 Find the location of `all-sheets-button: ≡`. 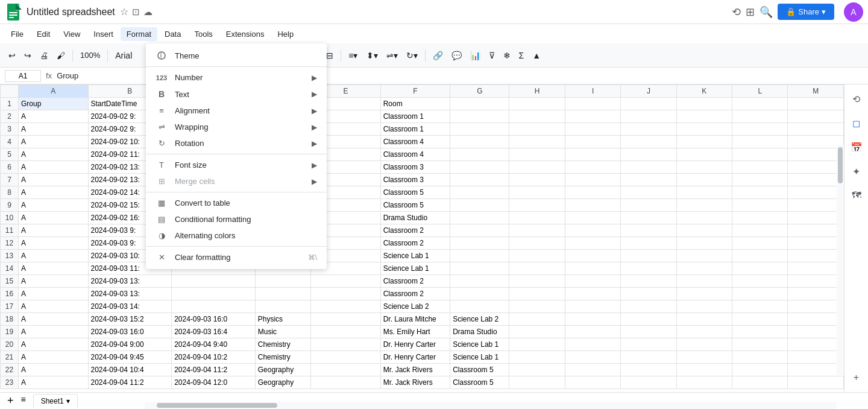

all-sheets-button: ≡ is located at coordinates (24, 401).